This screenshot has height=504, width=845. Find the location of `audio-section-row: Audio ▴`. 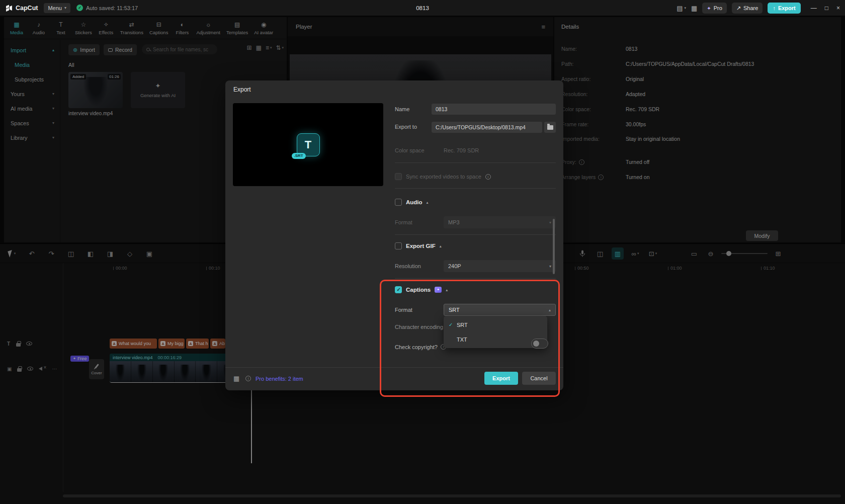

audio-section-row: Audio ▴ is located at coordinates (411, 202).